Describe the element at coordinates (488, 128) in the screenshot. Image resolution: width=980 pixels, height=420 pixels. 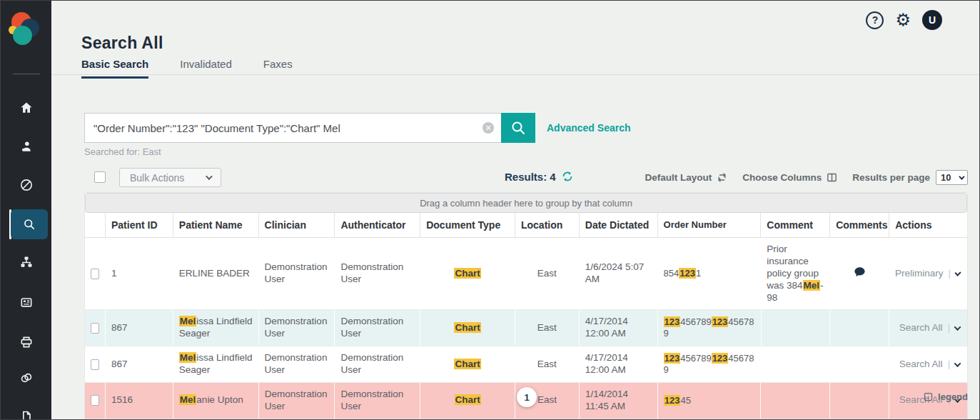
I see `clear-search-icon: ✕` at that location.